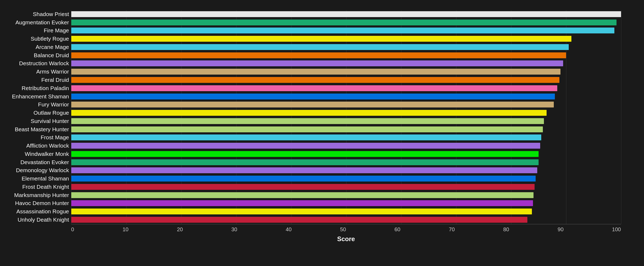 The image size is (644, 266). What do you see at coordinates (346, 239) in the screenshot?
I see `x-axis-label: Score` at bounding box center [346, 239].